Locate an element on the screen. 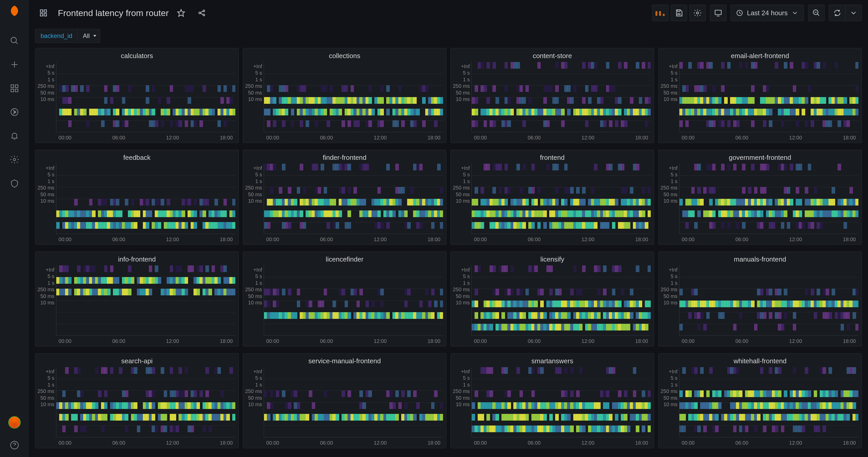 The height and width of the screenshot is (457, 868). panel: email-alert-frontend+Inf5 s1 s250 ms50 m… is located at coordinates (760, 96).